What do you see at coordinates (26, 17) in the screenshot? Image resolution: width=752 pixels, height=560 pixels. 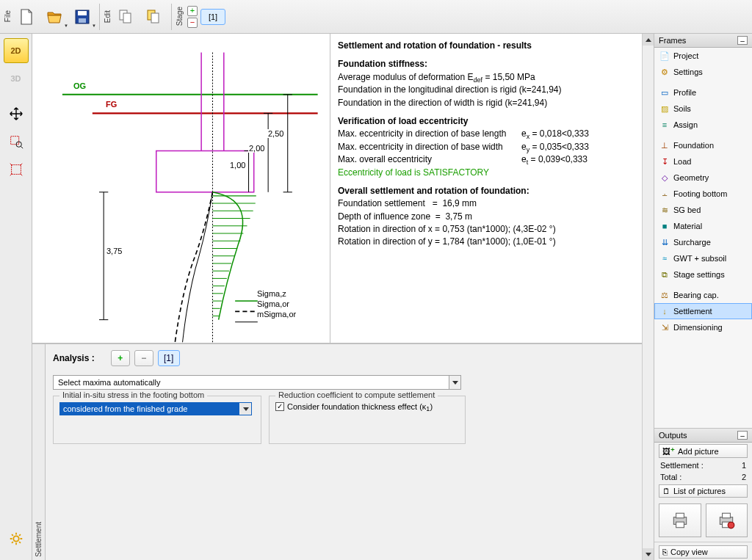 I see `new-file-button` at bounding box center [26, 17].